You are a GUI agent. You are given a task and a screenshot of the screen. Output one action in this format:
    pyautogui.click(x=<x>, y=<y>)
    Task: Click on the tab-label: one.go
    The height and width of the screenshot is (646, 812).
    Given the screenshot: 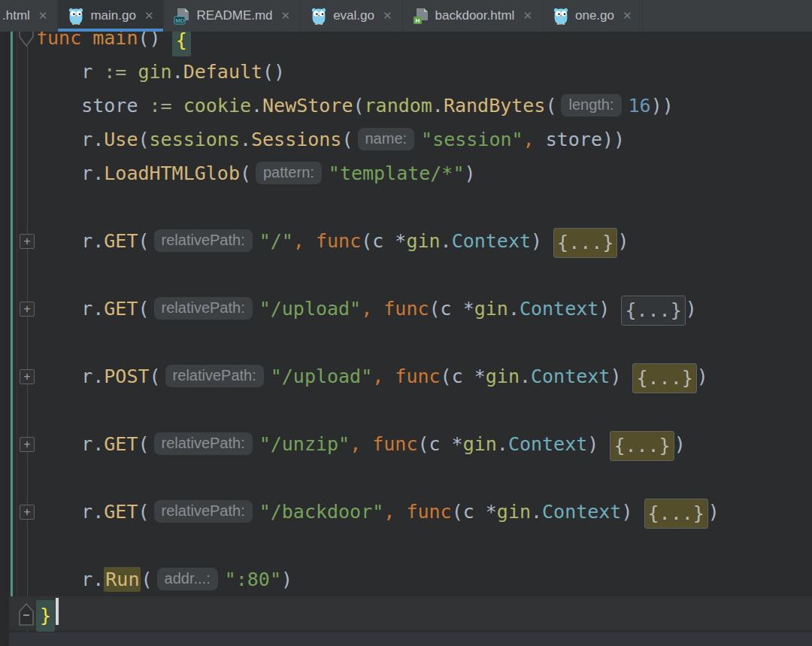 What is the action you would take?
    pyautogui.click(x=595, y=16)
    